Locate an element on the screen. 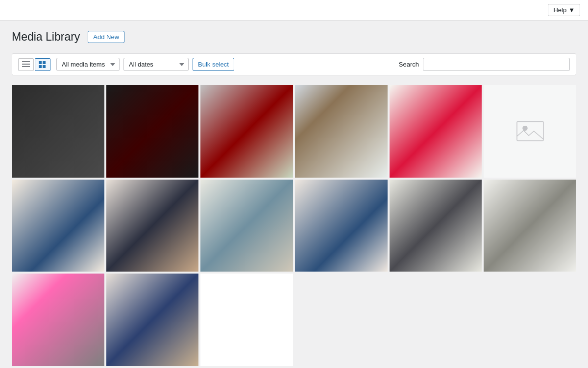 This screenshot has height=368, width=588. list-icon is located at coordinates (26, 65).